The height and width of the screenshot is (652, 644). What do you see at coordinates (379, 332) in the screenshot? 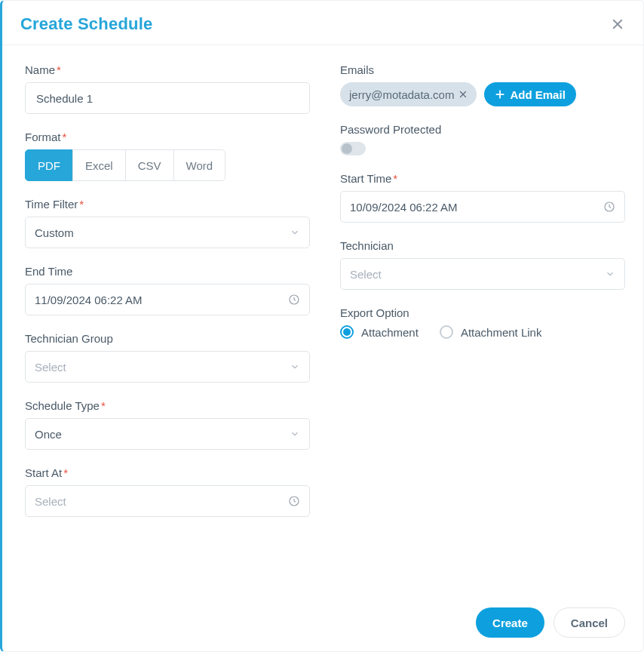
I see `export-option-attachment: Attachment` at bounding box center [379, 332].